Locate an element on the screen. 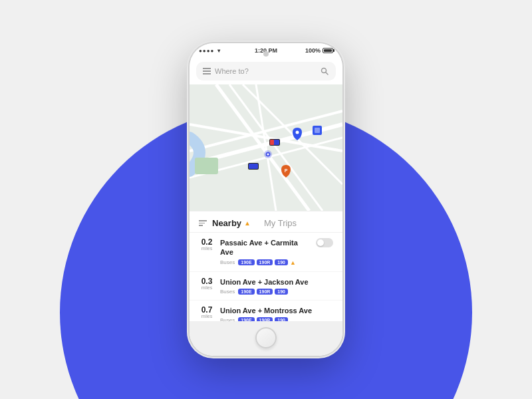 This screenshot has height=399, width=532. tab-mytrips: My Trips is located at coordinates (281, 223).